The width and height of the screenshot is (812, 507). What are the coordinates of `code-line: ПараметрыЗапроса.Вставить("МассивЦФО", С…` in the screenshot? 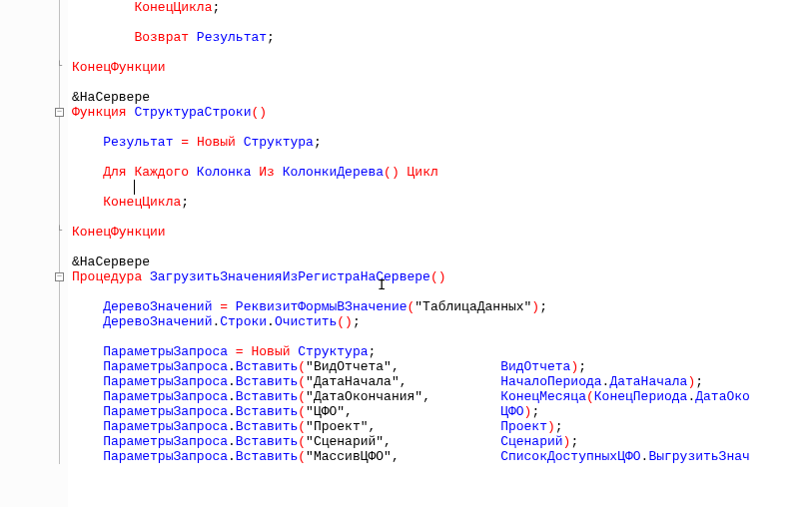 It's located at (441, 457).